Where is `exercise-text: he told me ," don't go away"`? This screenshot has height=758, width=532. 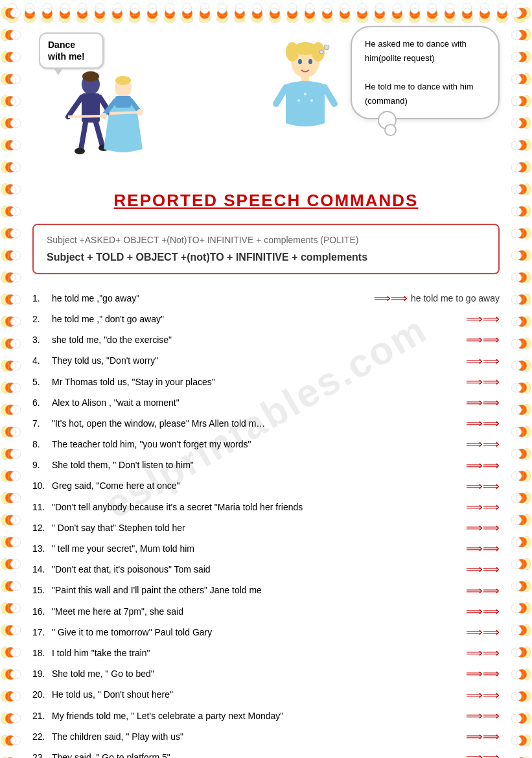
exercise-text: he told me ," don't go away" is located at coordinates (257, 320).